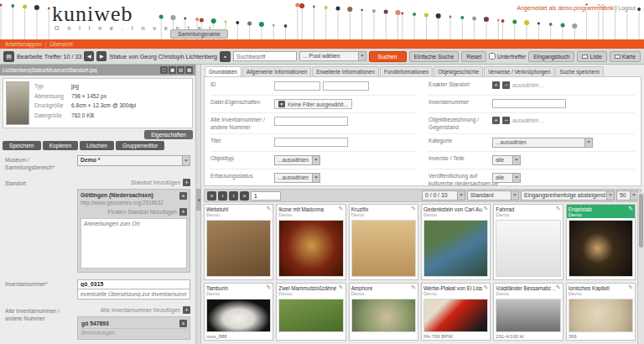 The width and height of the screenshot is (644, 344). What do you see at coordinates (97, 146) in the screenshot?
I see `delete-button: Löschen` at bounding box center [97, 146].